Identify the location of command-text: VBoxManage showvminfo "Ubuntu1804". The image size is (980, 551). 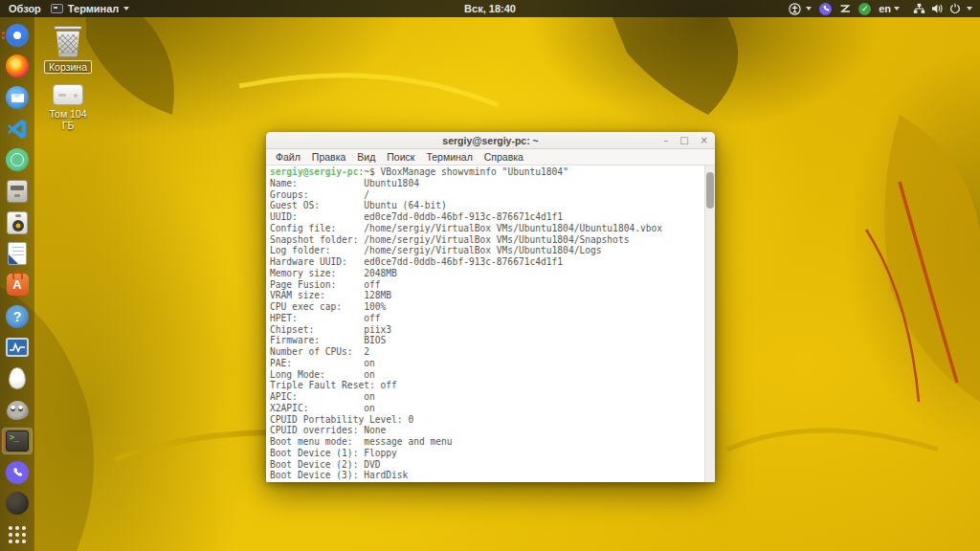
(475, 172).